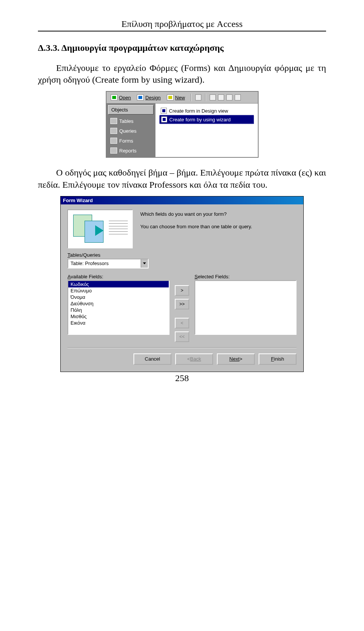 The image size is (364, 631). Describe the element at coordinates (198, 97) in the screenshot. I see `delete-icon` at that location.